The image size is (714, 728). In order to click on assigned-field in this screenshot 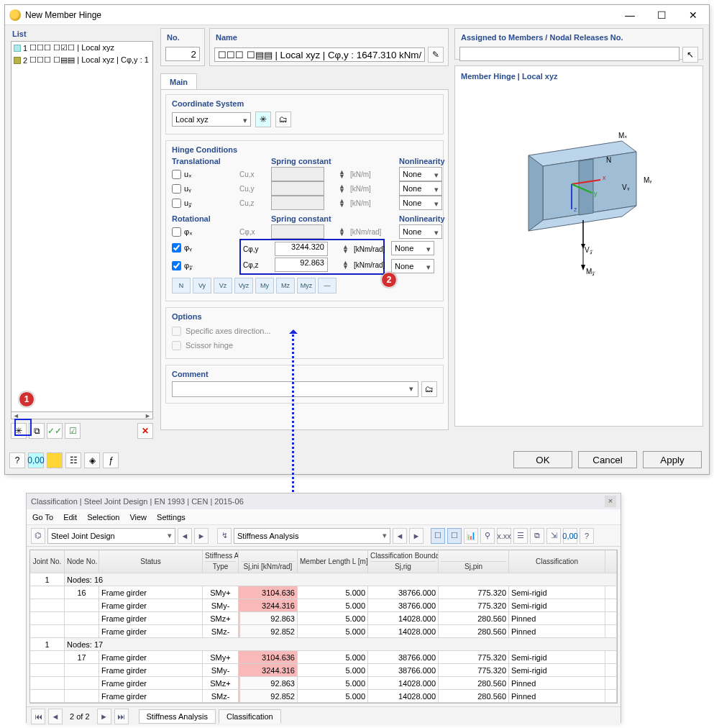, I will do `click(569, 54)`.